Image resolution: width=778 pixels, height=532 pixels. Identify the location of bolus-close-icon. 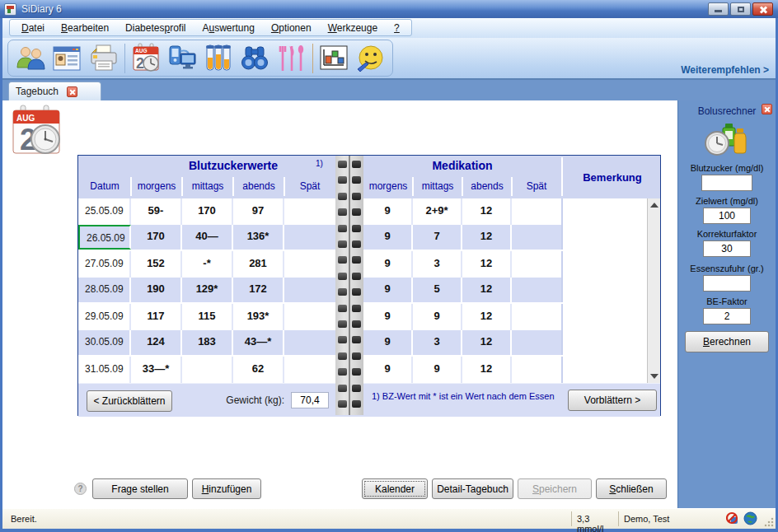
(766, 109).